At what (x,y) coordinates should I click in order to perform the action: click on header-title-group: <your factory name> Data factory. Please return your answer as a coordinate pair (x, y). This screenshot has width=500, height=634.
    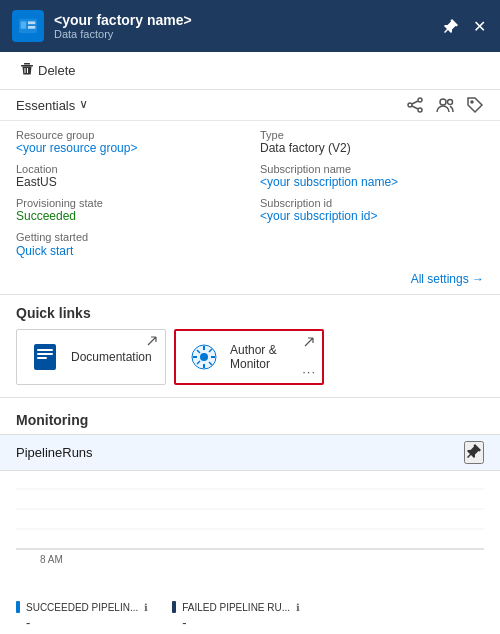
    Looking at the image, I should click on (123, 26).